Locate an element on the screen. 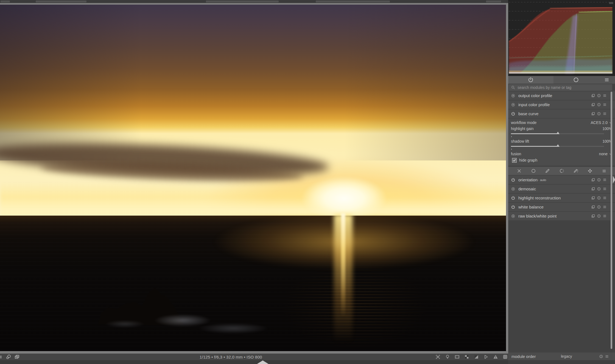 This screenshot has width=615, height=364. bottom-panel-collapsed is located at coordinates (254, 362).